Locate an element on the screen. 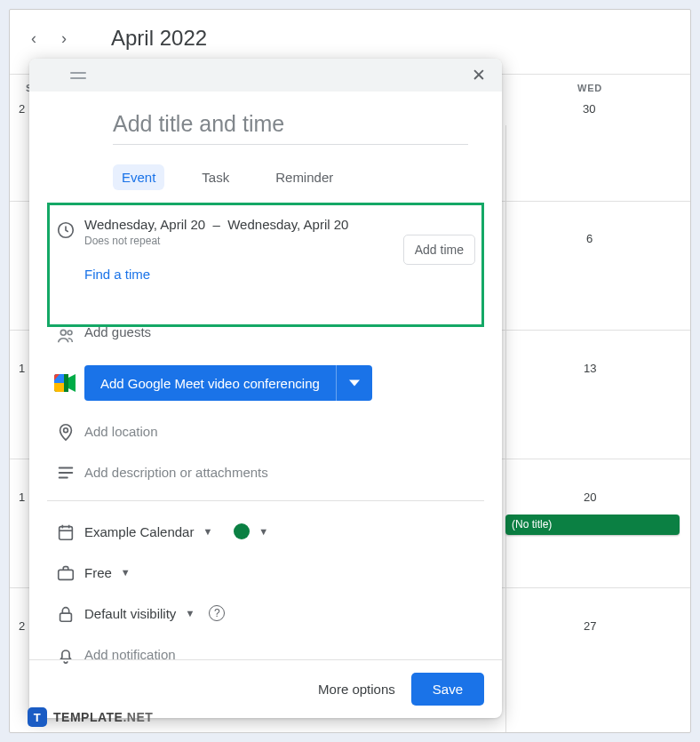 This screenshot has width=700, height=742. people-icon is located at coordinates (66, 335).